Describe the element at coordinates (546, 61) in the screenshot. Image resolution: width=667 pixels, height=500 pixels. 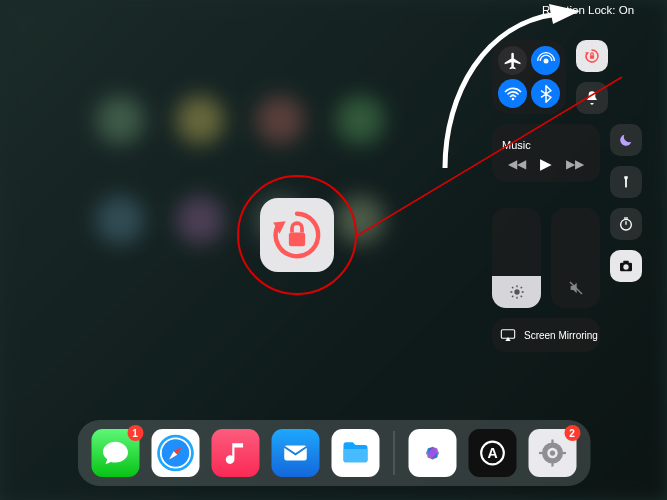
I see `airdrop-icon` at that location.